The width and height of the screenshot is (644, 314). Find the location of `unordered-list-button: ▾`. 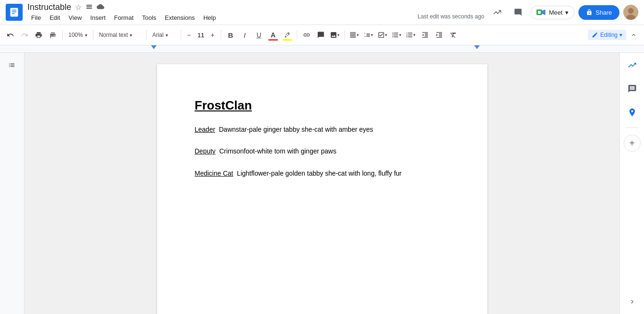

unordered-list-button: ▾ is located at coordinates (397, 35).